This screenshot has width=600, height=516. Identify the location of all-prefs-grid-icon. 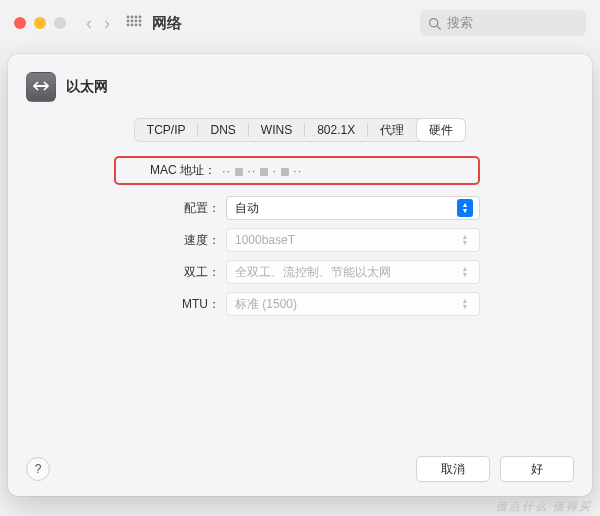
(134, 23).